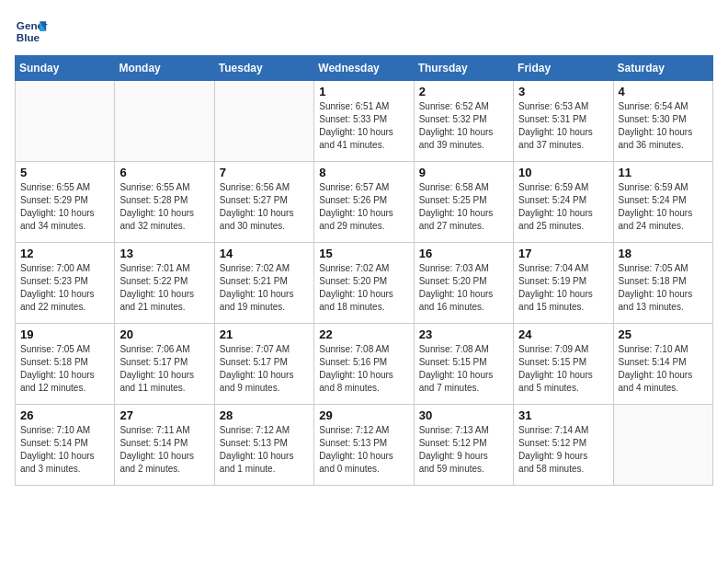  What do you see at coordinates (463, 121) in the screenshot?
I see `calendar-cell: 2Sunrise: 6:52 AM Sunset: 5:32 PM Daylig…` at bounding box center [463, 121].